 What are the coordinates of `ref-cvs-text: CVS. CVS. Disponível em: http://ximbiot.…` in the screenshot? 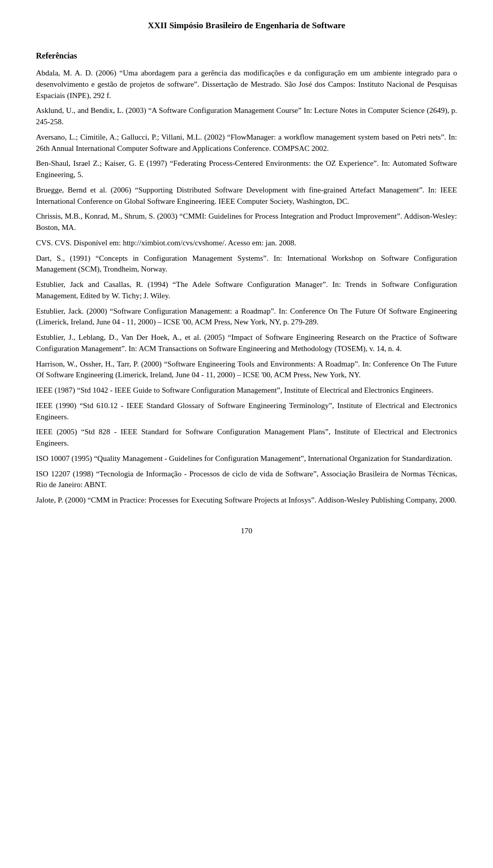 It's located at (166, 243).